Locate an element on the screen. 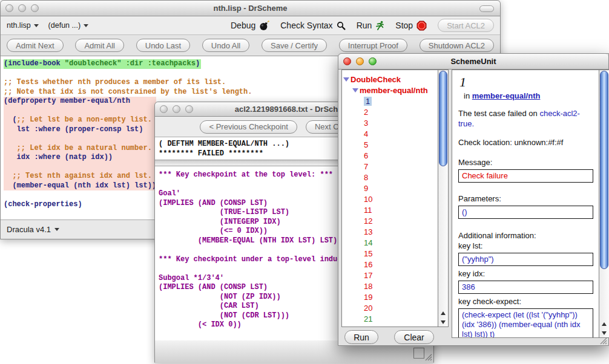  test-case-label: 5 is located at coordinates (366, 145).